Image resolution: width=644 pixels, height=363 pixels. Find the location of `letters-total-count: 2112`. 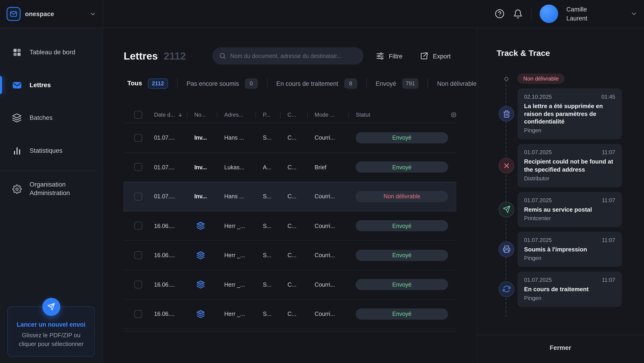

letters-total-count: 2112 is located at coordinates (174, 56).